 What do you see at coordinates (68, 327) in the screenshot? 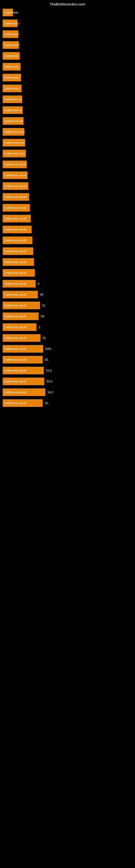
I see `bar-row: Bottleneck result2` at bounding box center [68, 327].